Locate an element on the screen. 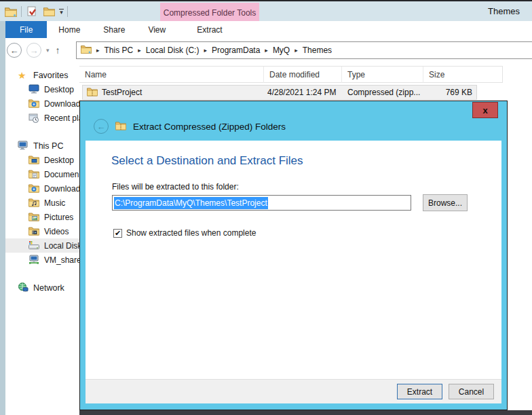 Image resolution: width=532 pixels, height=415 pixels. column-header-type: Type is located at coordinates (382, 75).